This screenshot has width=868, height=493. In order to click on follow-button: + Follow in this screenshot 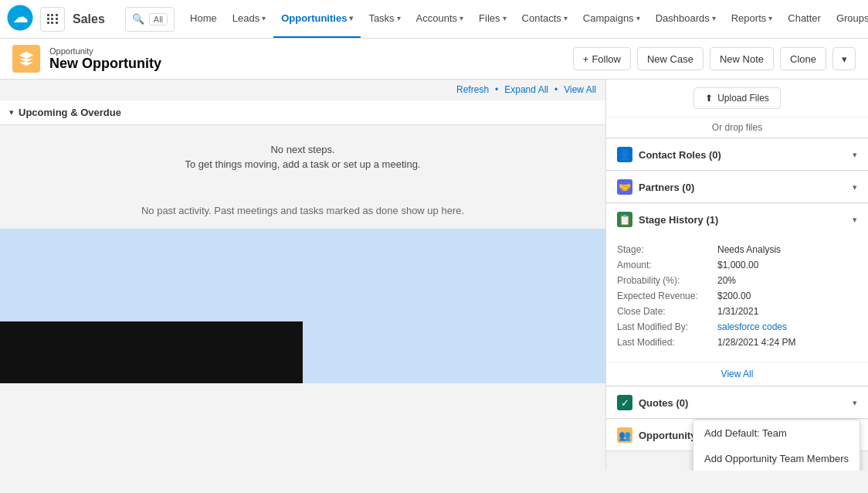, I will do `click(602, 59)`.